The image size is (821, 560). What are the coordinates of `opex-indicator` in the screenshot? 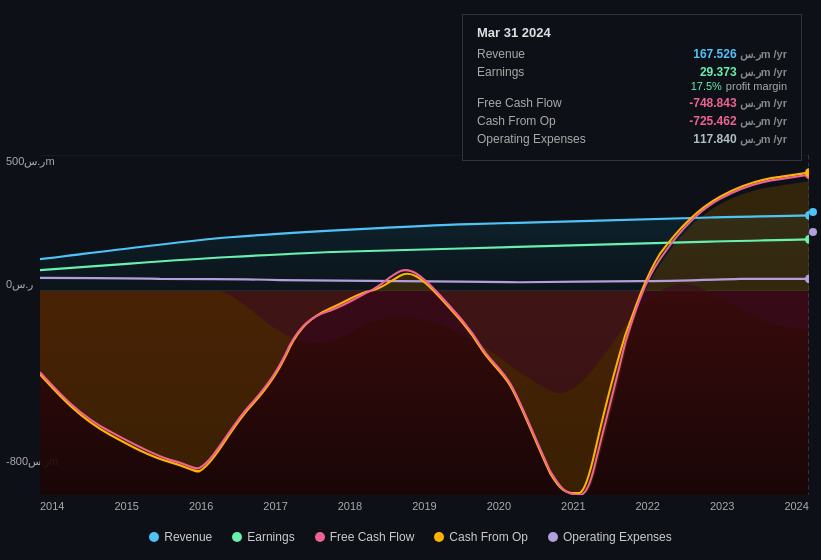 It's located at (813, 232).